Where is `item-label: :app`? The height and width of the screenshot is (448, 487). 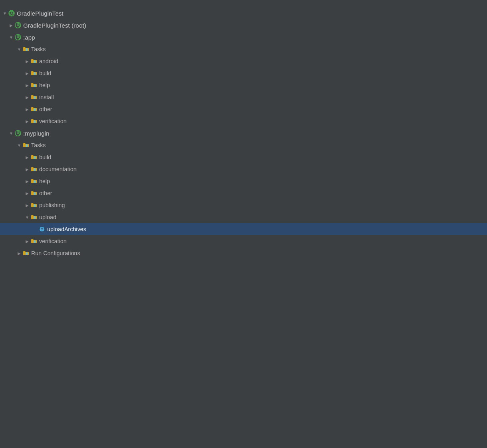
item-label: :app is located at coordinates (29, 38).